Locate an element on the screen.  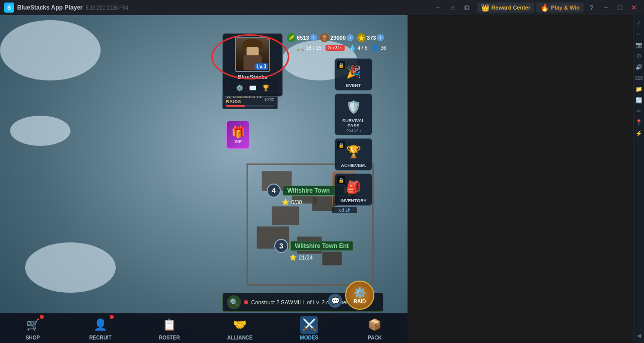
trophy-icon: 🏆 is located at coordinates (266, 88).